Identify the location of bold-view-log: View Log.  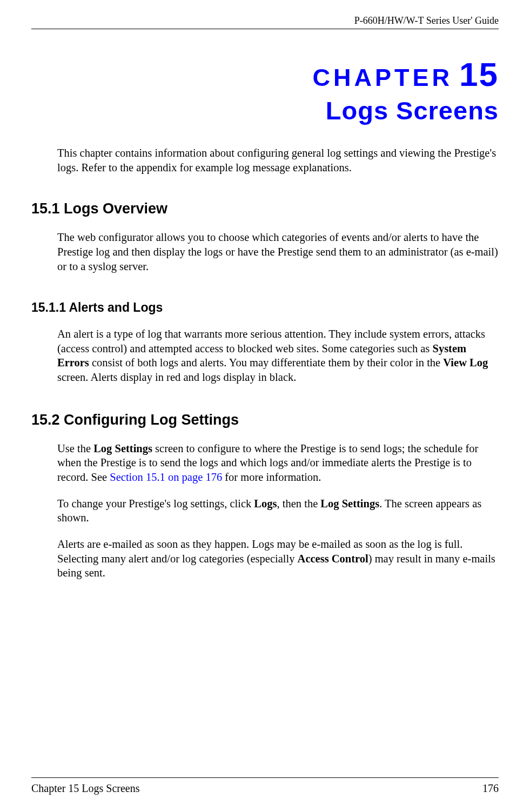
(466, 363).